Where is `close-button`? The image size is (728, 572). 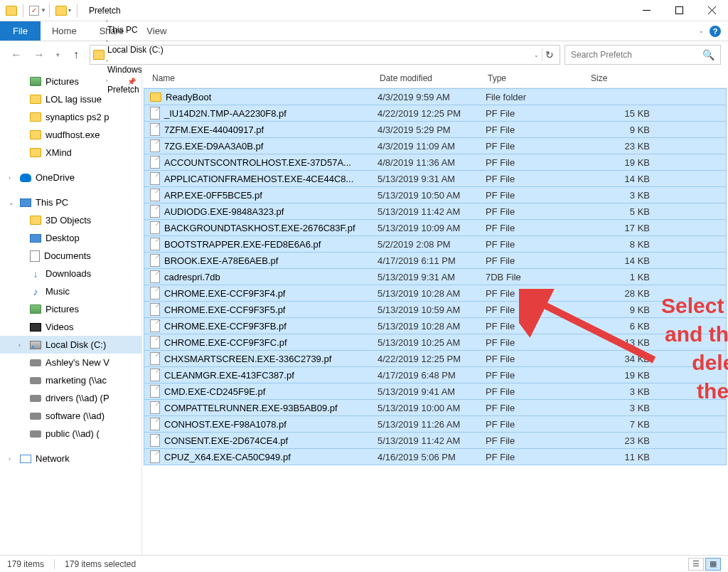
close-button is located at coordinates (712, 11).